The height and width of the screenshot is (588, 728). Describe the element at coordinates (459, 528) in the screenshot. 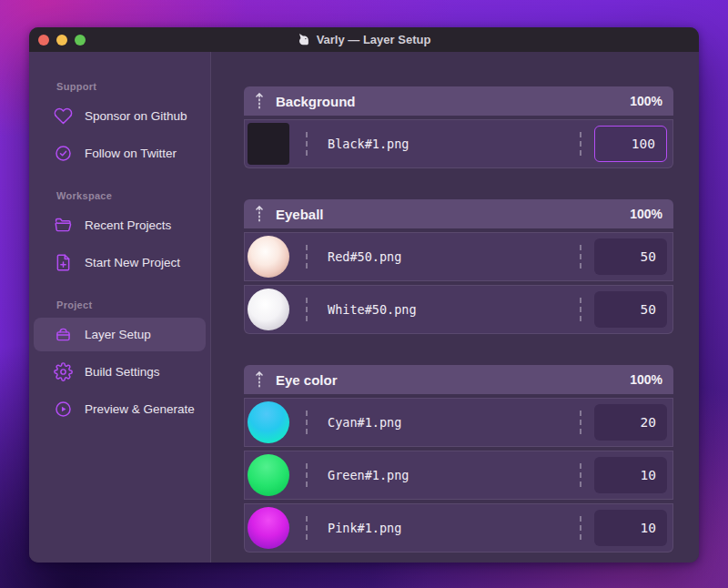

I see `layer-row: Pink#1.png` at that location.